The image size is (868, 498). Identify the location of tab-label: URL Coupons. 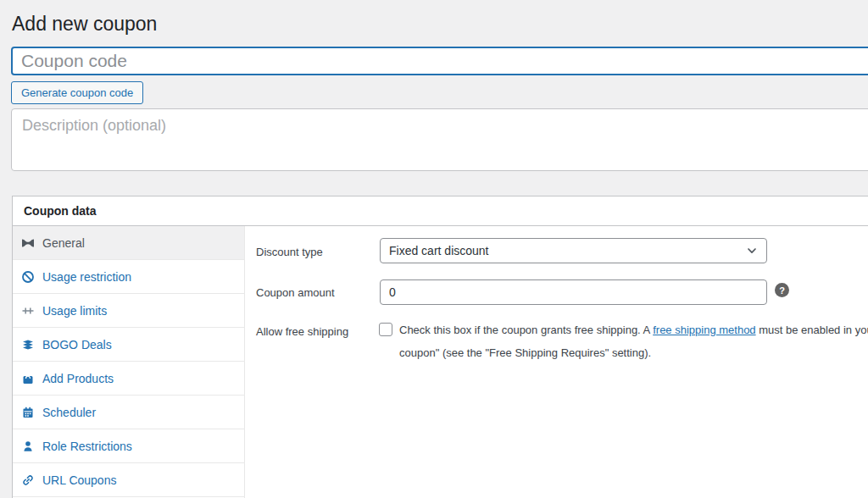
(80, 480).